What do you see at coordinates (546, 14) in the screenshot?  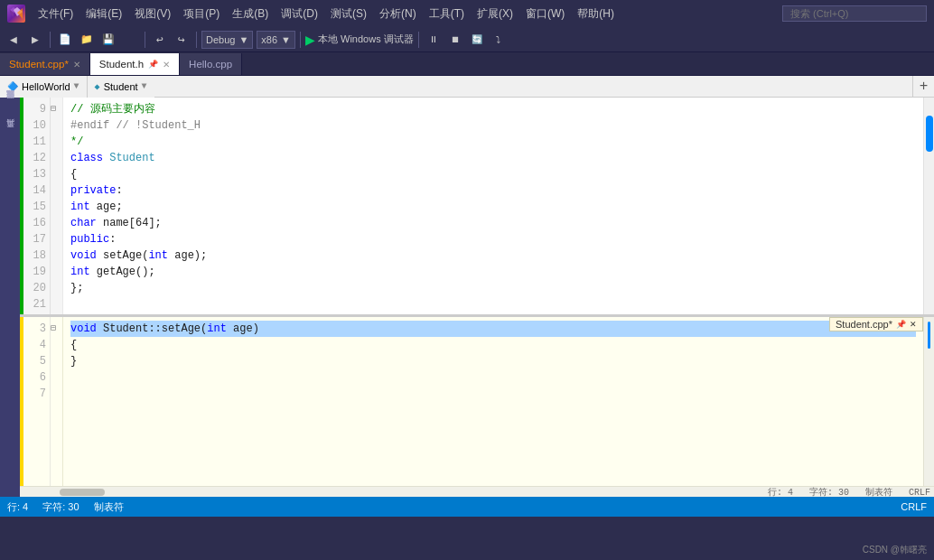 I see `menu-window: 窗口(W)` at bounding box center [546, 14].